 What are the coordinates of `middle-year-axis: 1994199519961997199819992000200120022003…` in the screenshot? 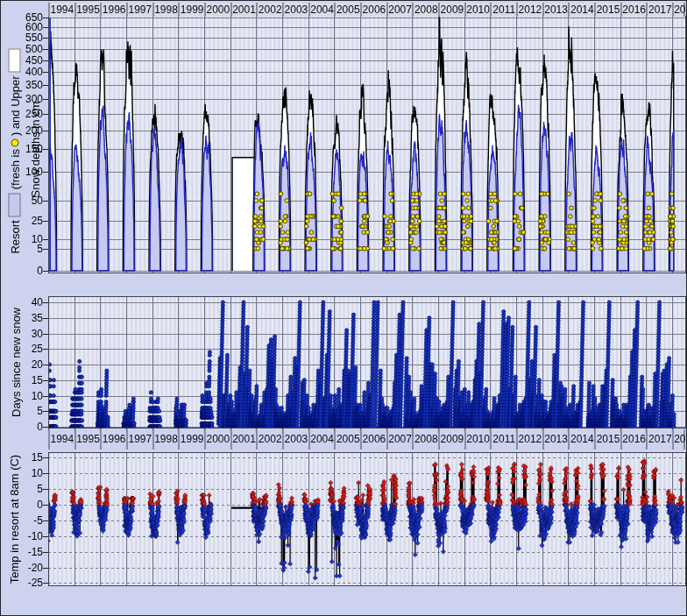 It's located at (366, 440).